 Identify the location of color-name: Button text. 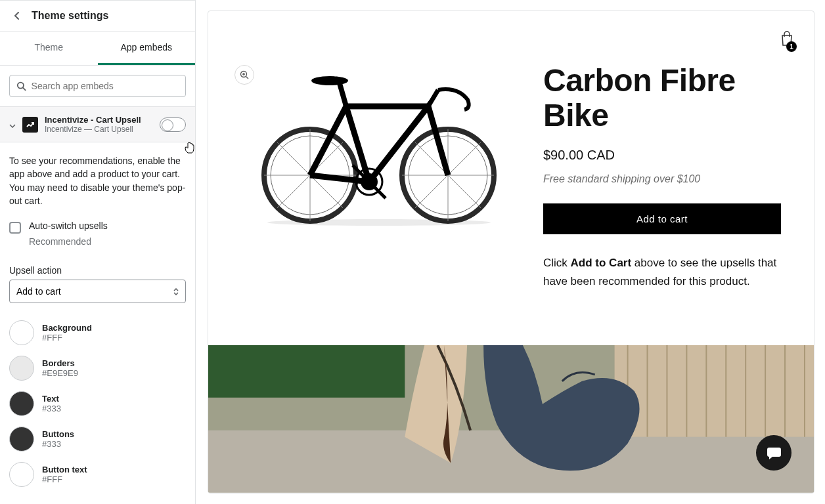
(64, 470).